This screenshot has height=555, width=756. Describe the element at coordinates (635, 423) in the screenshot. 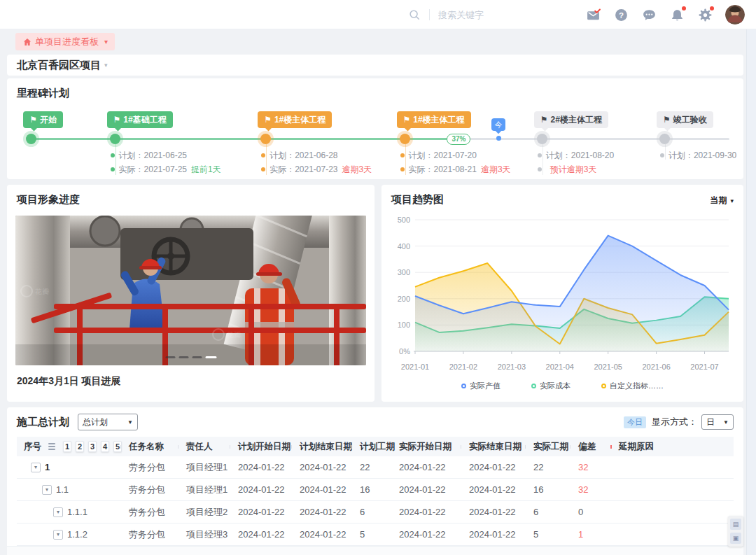

I see `today-badge: 今日` at that location.